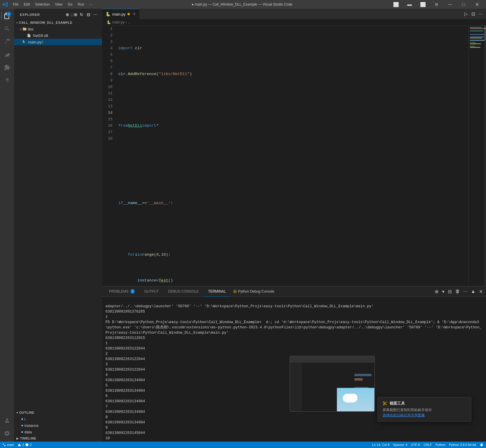  What do you see at coordinates (58, 413) in the screenshot?
I see `outline-section: ▾ OUTLINE` at bounding box center [58, 413].